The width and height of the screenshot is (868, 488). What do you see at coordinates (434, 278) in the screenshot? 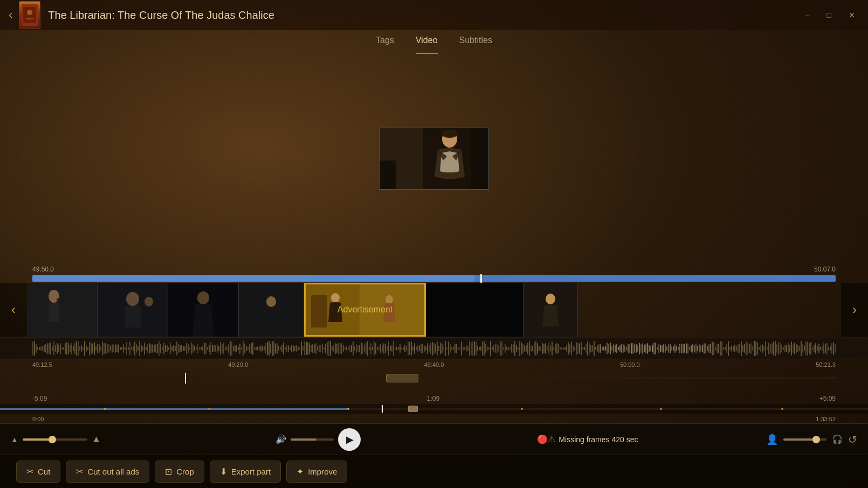
I see `scrubber-bar` at bounding box center [434, 278].